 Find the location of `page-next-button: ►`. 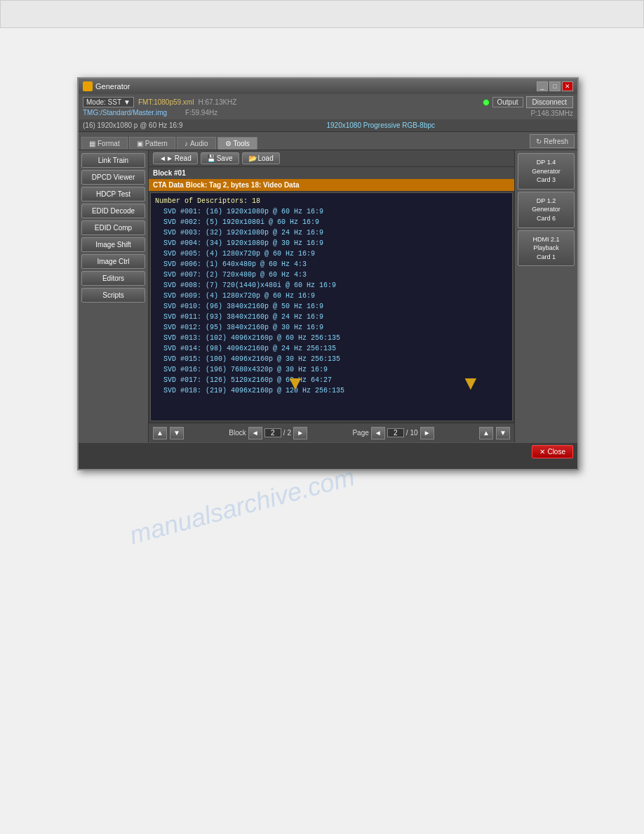

page-next-button: ► is located at coordinates (427, 433).